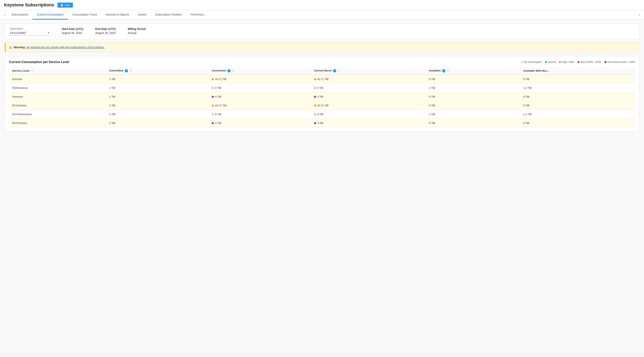  Describe the element at coordinates (104, 31) in the screenshot. I see `date-group: Start Date (UTC) August 26, 2024 End Dat…` at that location.